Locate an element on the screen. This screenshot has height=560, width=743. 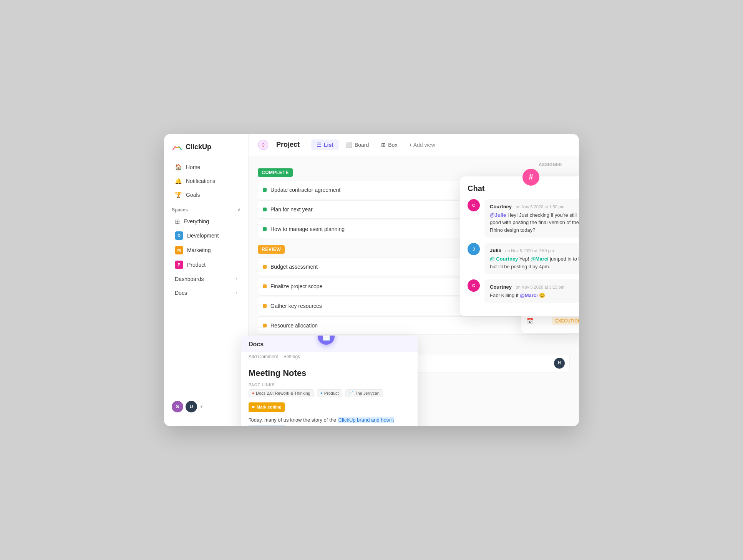
top-bar: Project ☰ List ⬜ Board ⊞ Box + Add view is located at coordinates (414, 145).